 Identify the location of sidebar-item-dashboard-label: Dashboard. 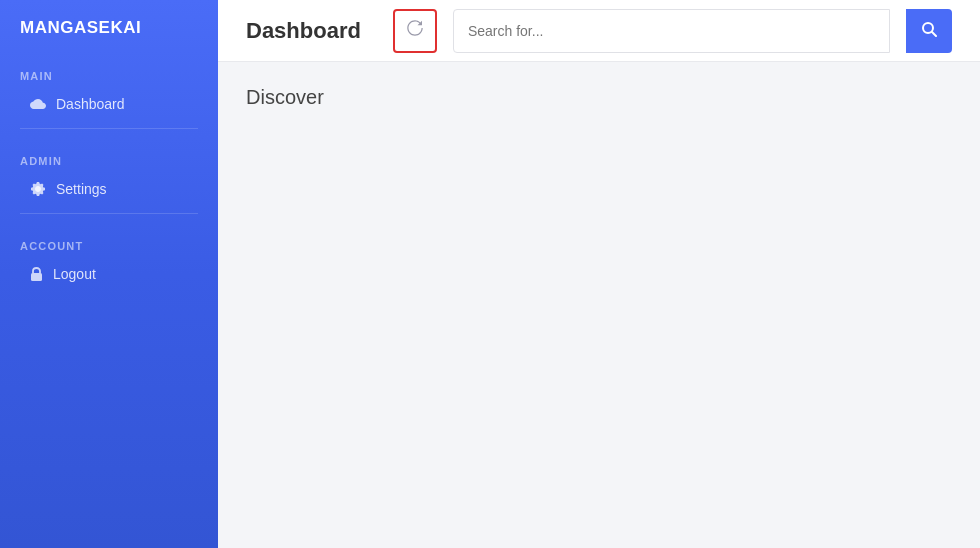
(90, 104).